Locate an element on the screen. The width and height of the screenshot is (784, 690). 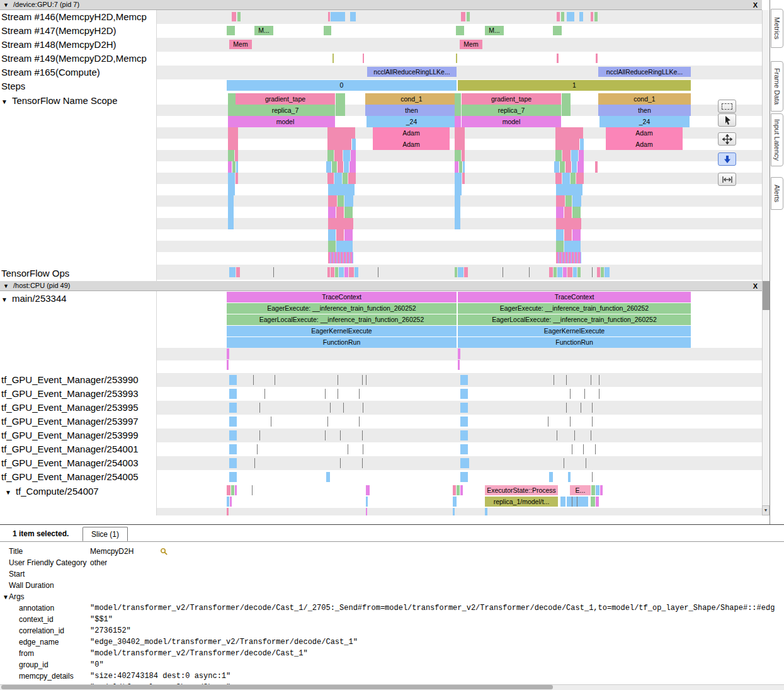
args-section-toggle: ▼Args is located at coordinates (392, 597).